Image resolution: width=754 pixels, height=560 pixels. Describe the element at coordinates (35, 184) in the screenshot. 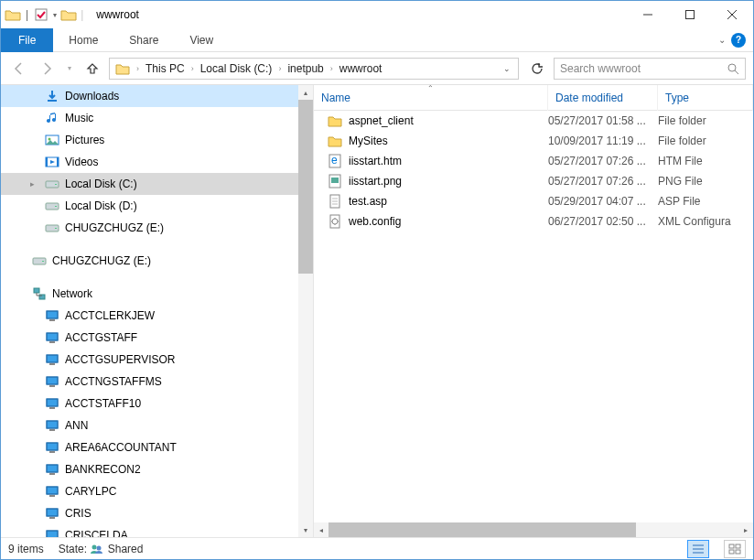

I see `expand-icon: ▸` at that location.